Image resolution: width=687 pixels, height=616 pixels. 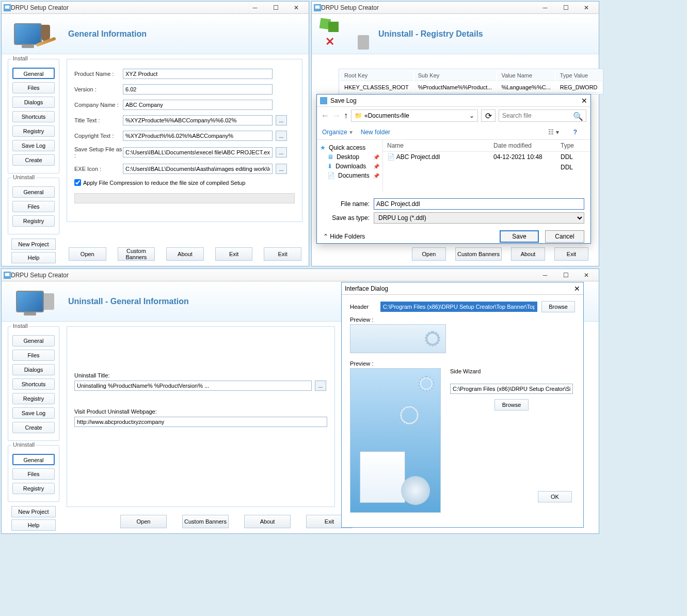 What do you see at coordinates (350, 157) in the screenshot?
I see `tree-desktop: 🖥Desktop📌` at bounding box center [350, 157].